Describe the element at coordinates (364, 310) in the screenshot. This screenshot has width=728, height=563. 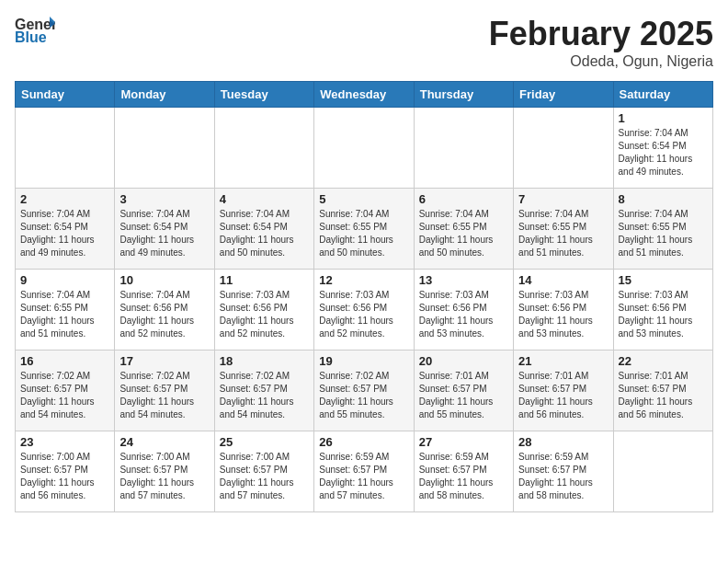
I see `calendar-week-row: 9Sunrise: 7:04 AM Sunset: 6:55 PM Daylig…` at that location.